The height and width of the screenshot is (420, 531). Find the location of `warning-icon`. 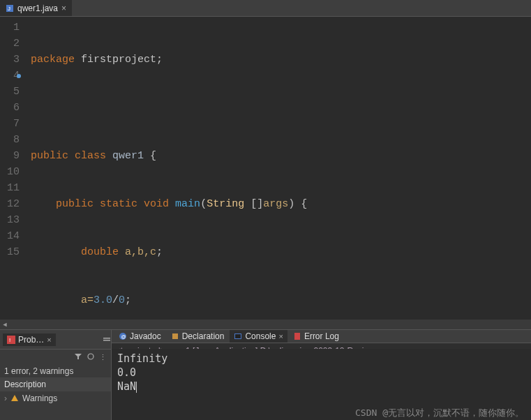

warning-icon is located at coordinates (15, 398).